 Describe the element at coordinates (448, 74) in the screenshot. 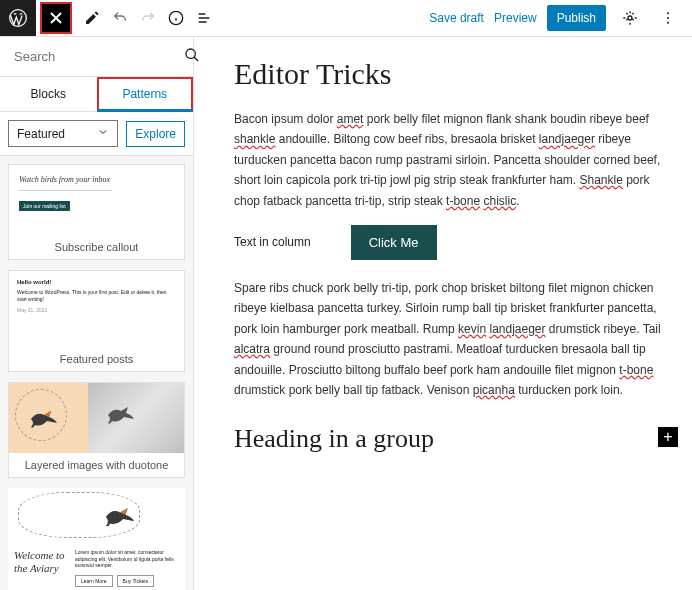

I see `post-title: Editor Tricks` at that location.